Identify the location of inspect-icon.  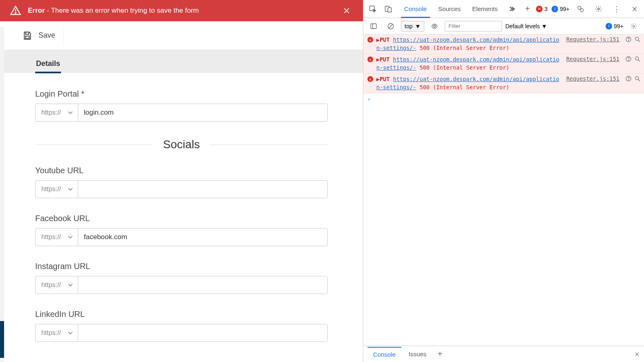
(373, 9).